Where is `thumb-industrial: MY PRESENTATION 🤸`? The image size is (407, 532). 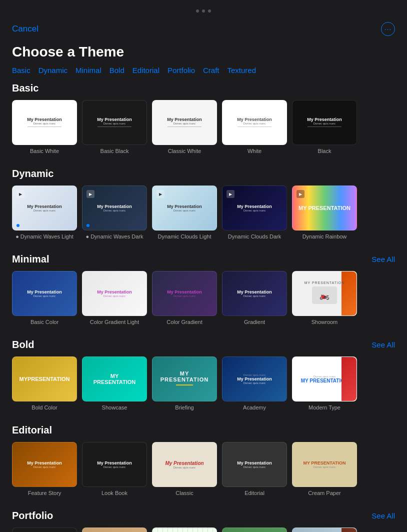
thumb-industrial: MY PRESENTATION 🤸 is located at coordinates (44, 530).